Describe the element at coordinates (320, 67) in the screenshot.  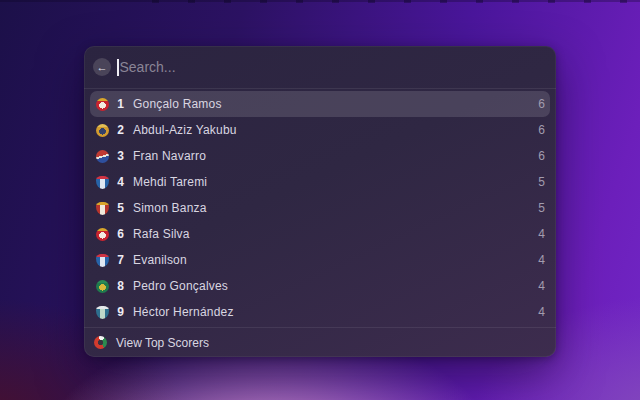
I see `search-bar: ← Search...` at that location.